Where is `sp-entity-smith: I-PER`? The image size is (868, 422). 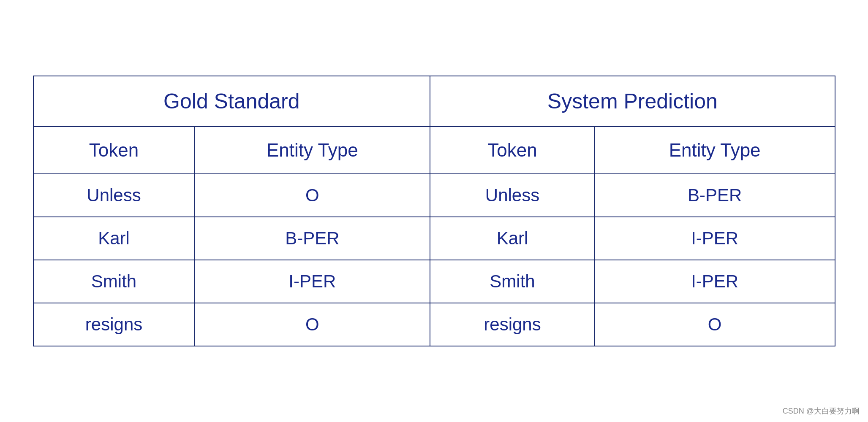 sp-entity-smith: I-PER is located at coordinates (715, 281).